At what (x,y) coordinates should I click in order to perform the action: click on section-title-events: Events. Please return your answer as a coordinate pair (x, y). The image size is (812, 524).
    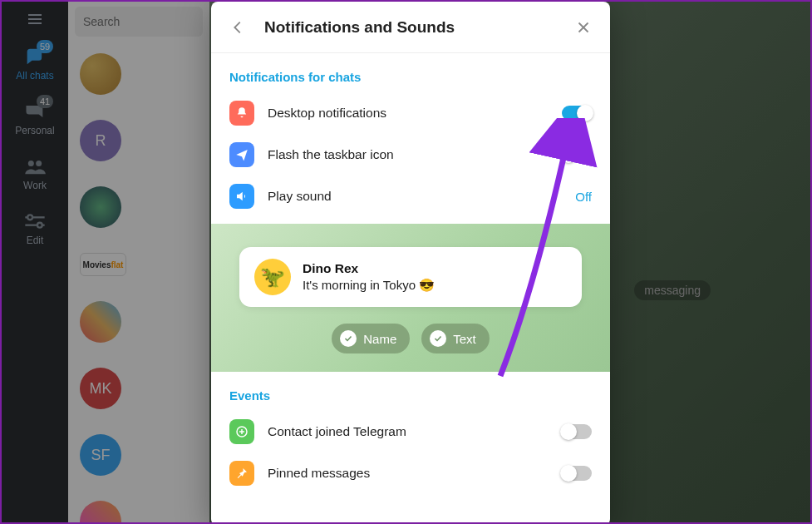
    Looking at the image, I should click on (411, 391).